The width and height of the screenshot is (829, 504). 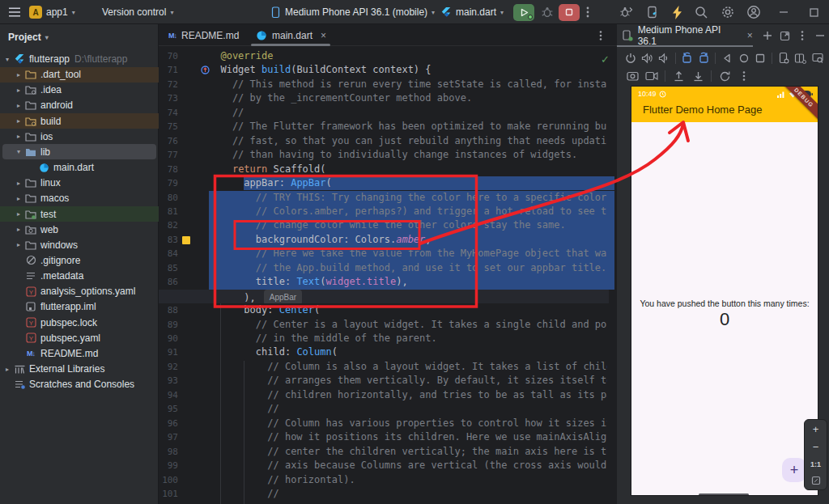 I want to click on code-line-74: //, so click(x=408, y=113).